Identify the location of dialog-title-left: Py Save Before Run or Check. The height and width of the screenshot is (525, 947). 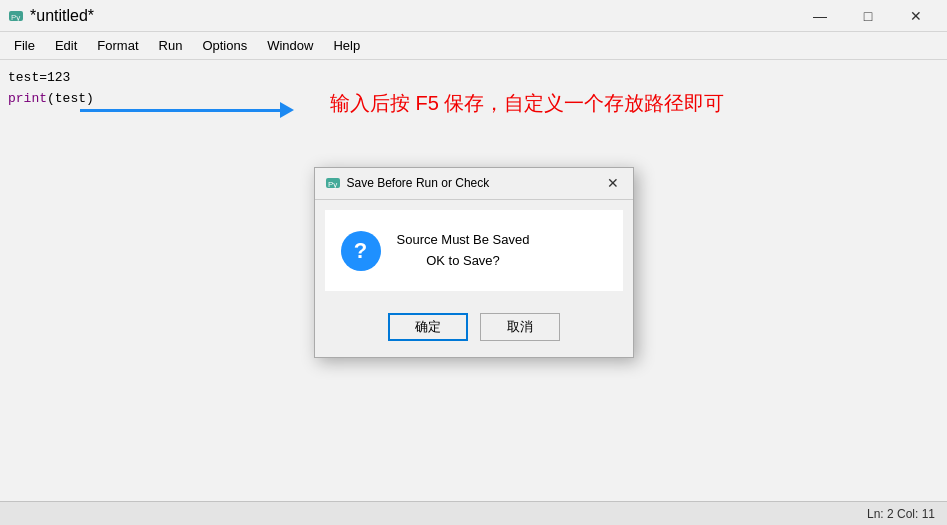
(408, 183).